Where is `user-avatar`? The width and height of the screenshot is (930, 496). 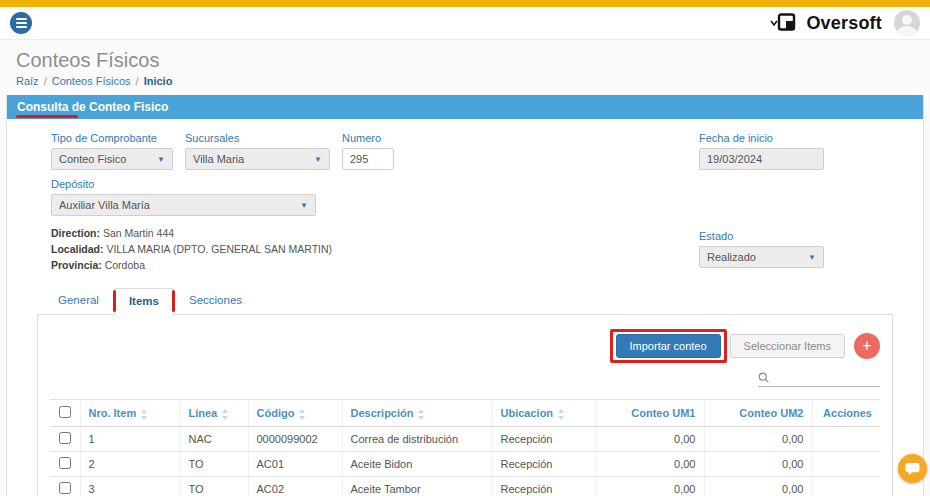 user-avatar is located at coordinates (907, 23).